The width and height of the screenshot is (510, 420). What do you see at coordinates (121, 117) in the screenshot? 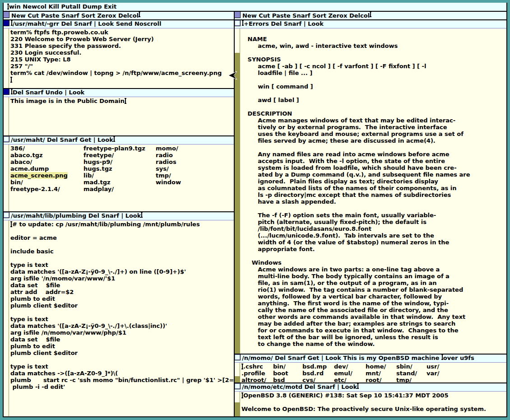
I see `window-note-body: This image is in the Public Domain` at bounding box center [121, 117].